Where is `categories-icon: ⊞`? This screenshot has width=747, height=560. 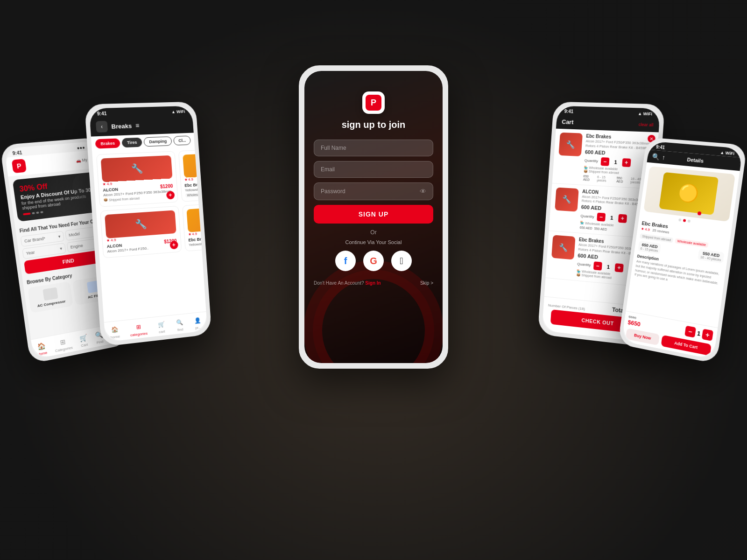 categories-icon: ⊞ is located at coordinates (63, 342).